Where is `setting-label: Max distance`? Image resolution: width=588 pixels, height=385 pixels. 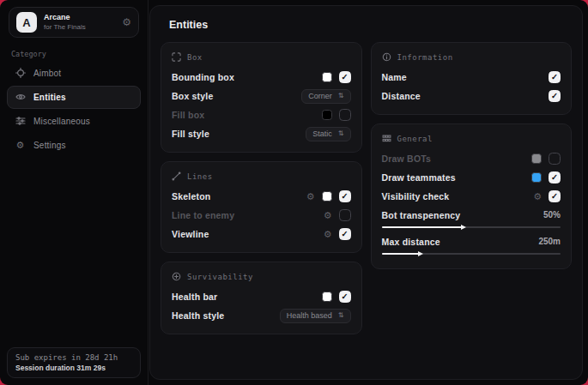
setting-label: Max distance is located at coordinates (411, 242).